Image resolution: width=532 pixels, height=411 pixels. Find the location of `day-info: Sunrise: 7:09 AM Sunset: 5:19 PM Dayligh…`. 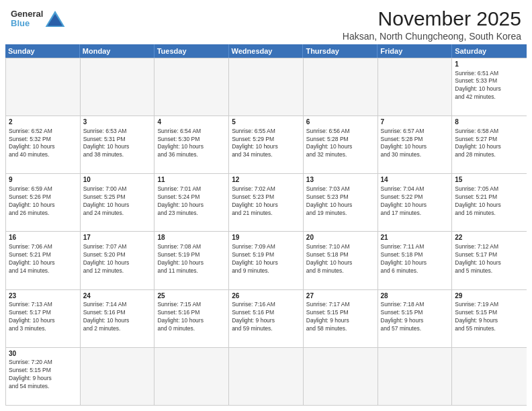

day-info: Sunrise: 7:09 AM Sunset: 5:19 PM Dayligh… is located at coordinates (266, 259).